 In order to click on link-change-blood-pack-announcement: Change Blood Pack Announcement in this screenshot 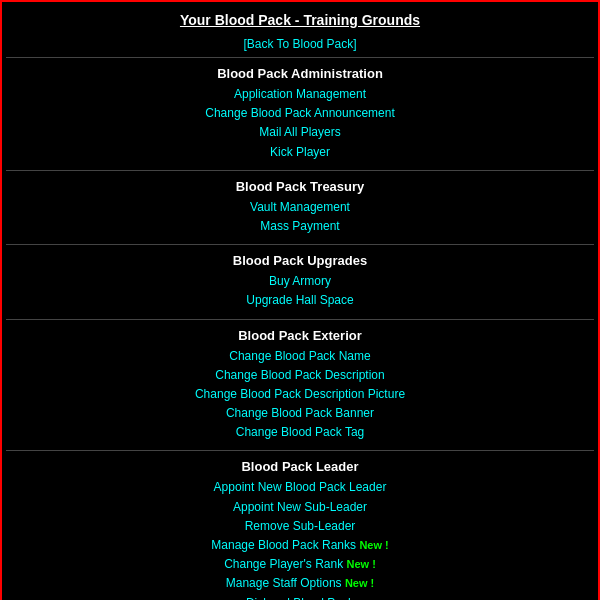, I will do `click(300, 114)`.